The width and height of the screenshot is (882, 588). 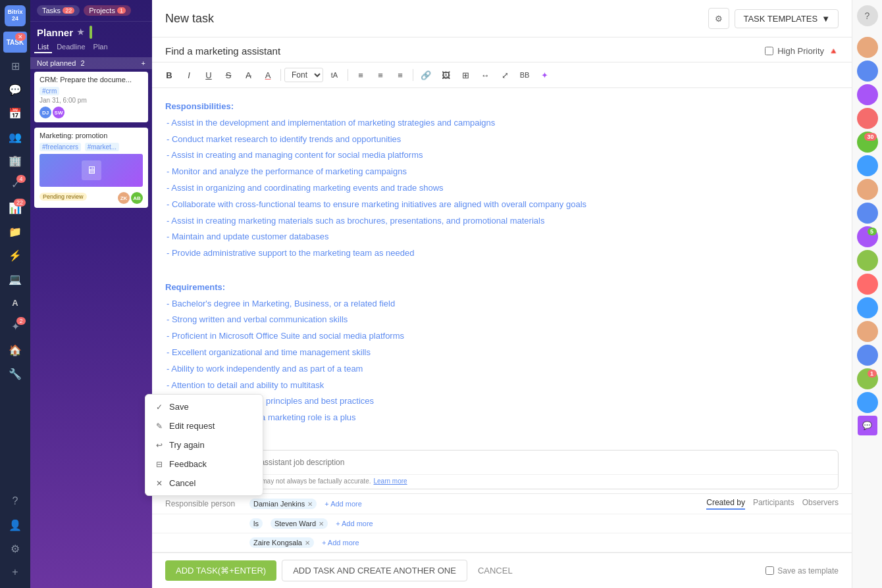 What do you see at coordinates (304, 75) in the screenshot?
I see `font-selector: Font` at bounding box center [304, 75].